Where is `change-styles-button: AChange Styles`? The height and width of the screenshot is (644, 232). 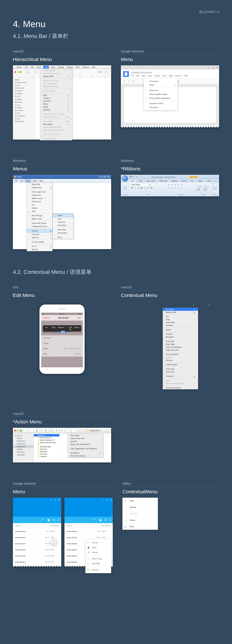
change-styles-button: AChange Styles is located at coordinates (206, 188).